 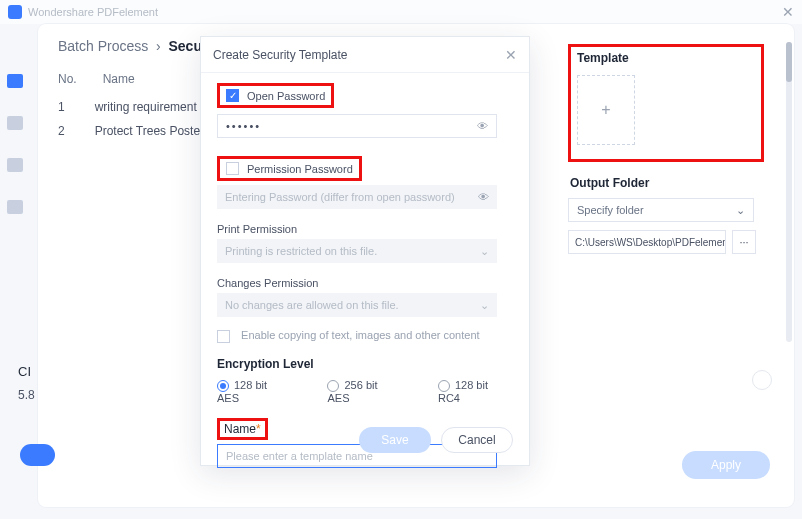 I want to click on plus-icon: +, so click(x=606, y=110).